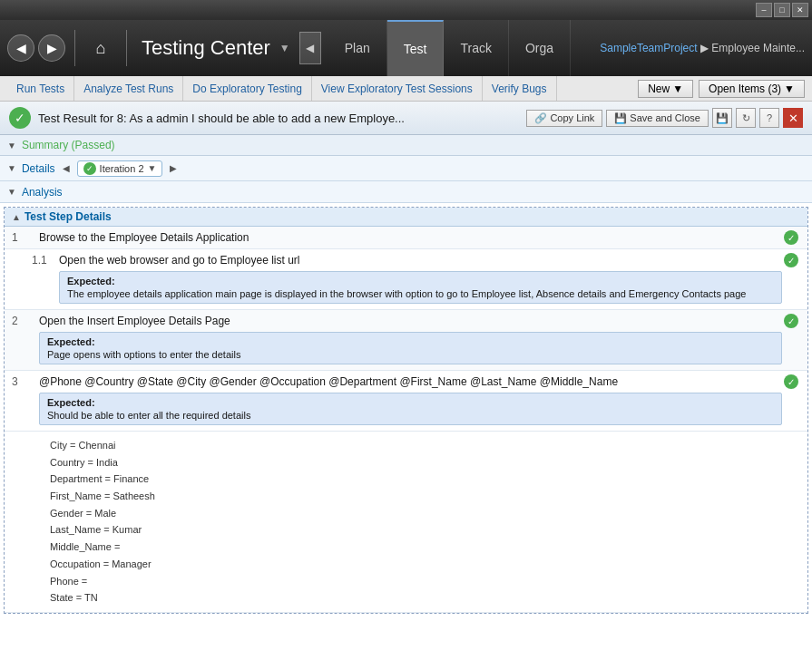 This screenshot has width=812, height=670. I want to click on expected-text: The employee details application main pa…, so click(421, 294).